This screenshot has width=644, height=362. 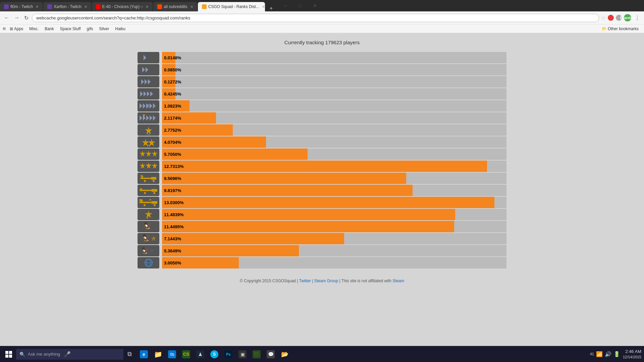 What do you see at coordinates (271, 354) in the screenshot?
I see `taskbar-app10: 💬` at bounding box center [271, 354].